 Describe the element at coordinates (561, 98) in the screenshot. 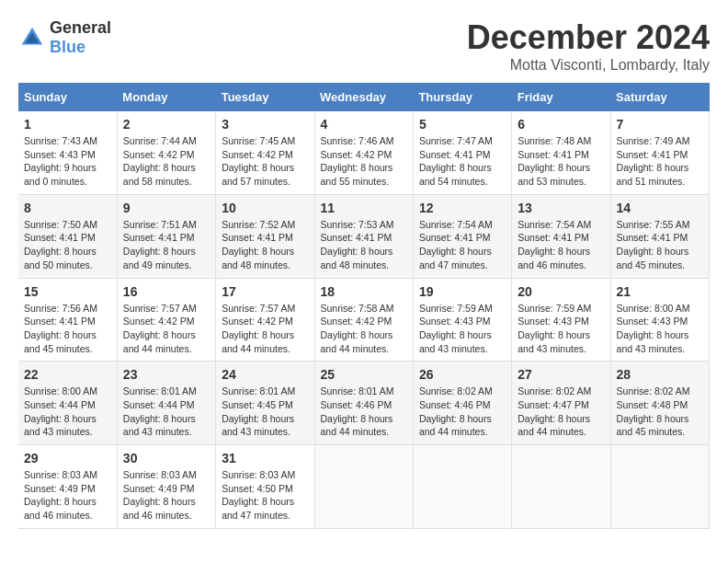

I see `header-friday: Friday` at that location.